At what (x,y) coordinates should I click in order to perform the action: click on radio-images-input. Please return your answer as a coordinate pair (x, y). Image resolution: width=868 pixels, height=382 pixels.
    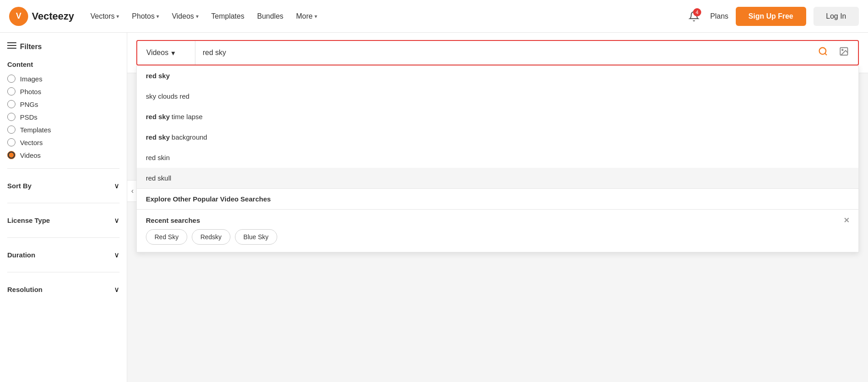
    Looking at the image, I should click on (11, 79).